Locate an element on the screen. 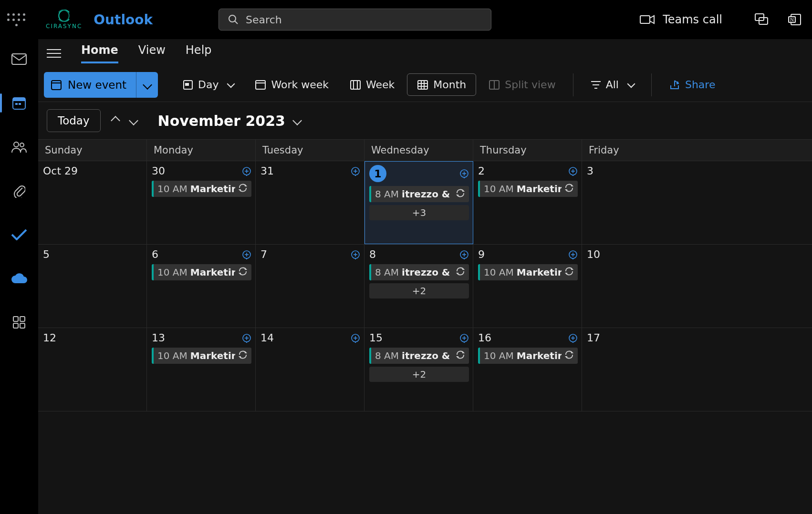 Image resolution: width=812 pixels, height=514 pixels. day-number: 31 is located at coordinates (267, 171).